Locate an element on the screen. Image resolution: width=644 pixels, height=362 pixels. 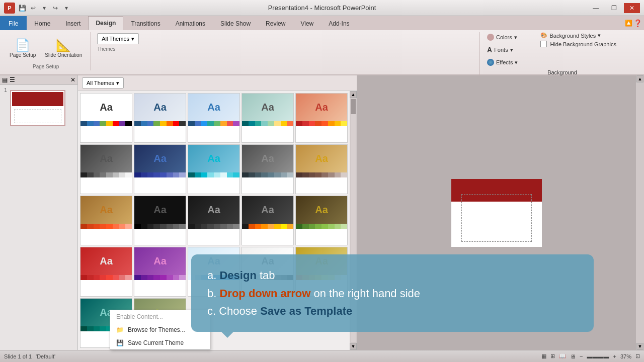
view-reading-btn: 📖 is located at coordinates (562, 356).